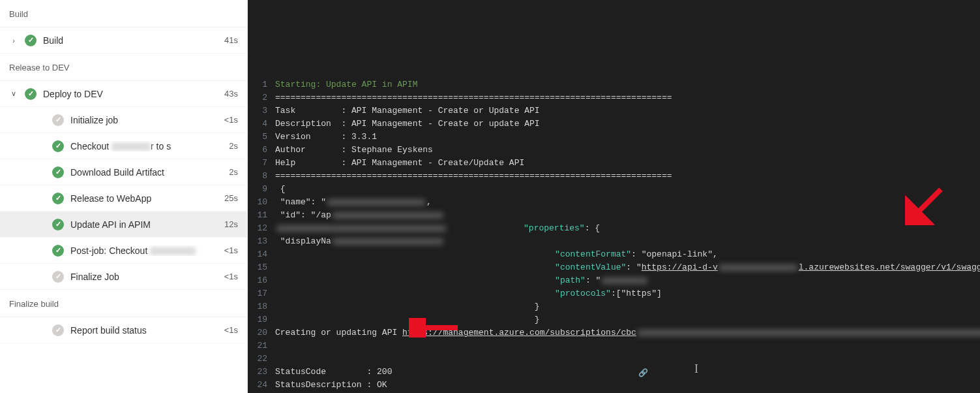 The width and height of the screenshot is (980, 393). What do you see at coordinates (614, 242) in the screenshot?
I see `log-line: 13 "displayNa` at bounding box center [614, 242].